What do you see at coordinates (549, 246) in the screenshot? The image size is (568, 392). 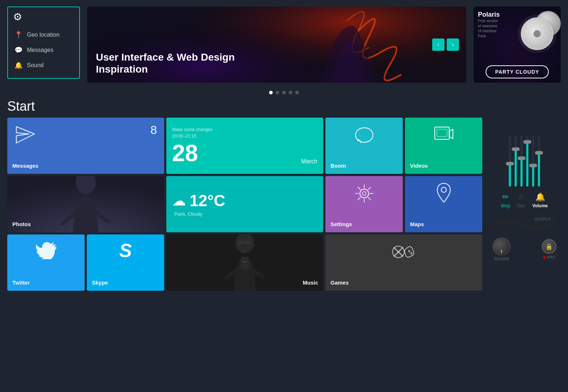 I see `lock-button: 🔒` at bounding box center [549, 246].